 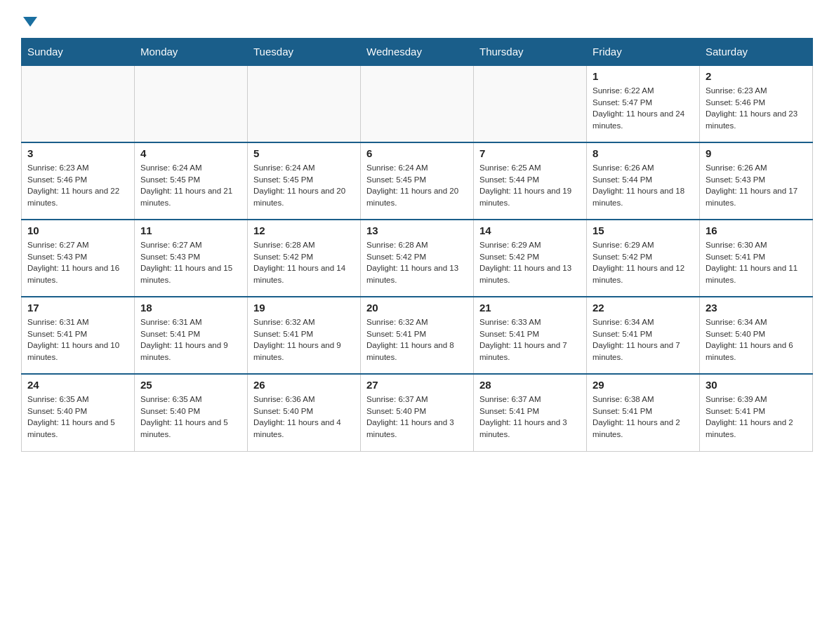 What do you see at coordinates (191, 181) in the screenshot?
I see `calendar-cell: 4Sunrise: 6:24 AM Sunset: 5:45 PM Daylig…` at bounding box center [191, 181].